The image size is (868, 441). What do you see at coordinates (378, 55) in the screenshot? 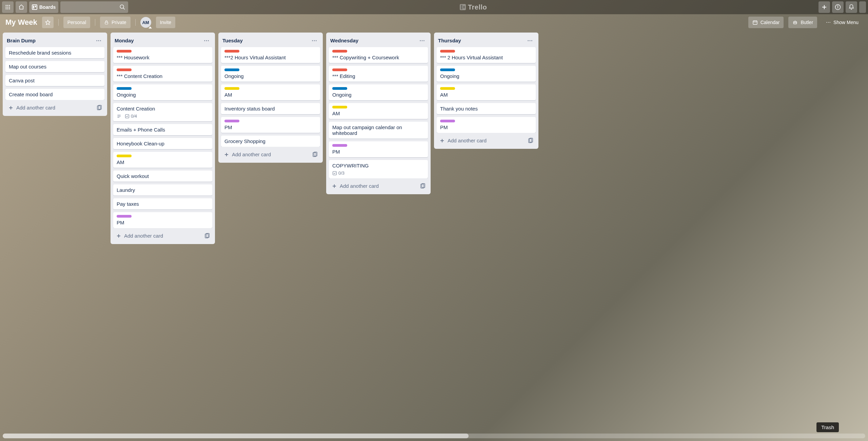
I see `card: *** Copywriting + Coursework` at bounding box center [378, 55].